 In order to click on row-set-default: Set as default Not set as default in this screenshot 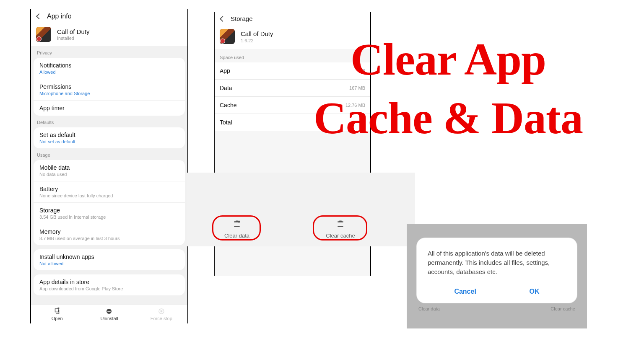, I will do `click(109, 138)`.